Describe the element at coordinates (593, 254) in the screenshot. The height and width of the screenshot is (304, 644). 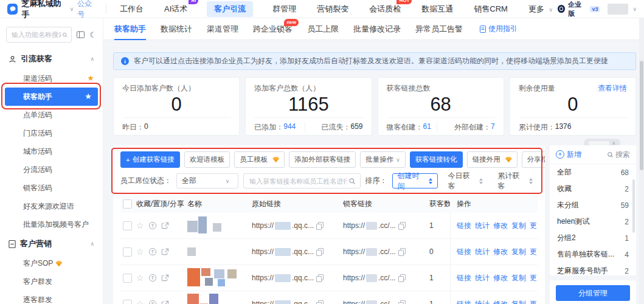
I see `group-item: 售前单独获客链... 4` at that location.